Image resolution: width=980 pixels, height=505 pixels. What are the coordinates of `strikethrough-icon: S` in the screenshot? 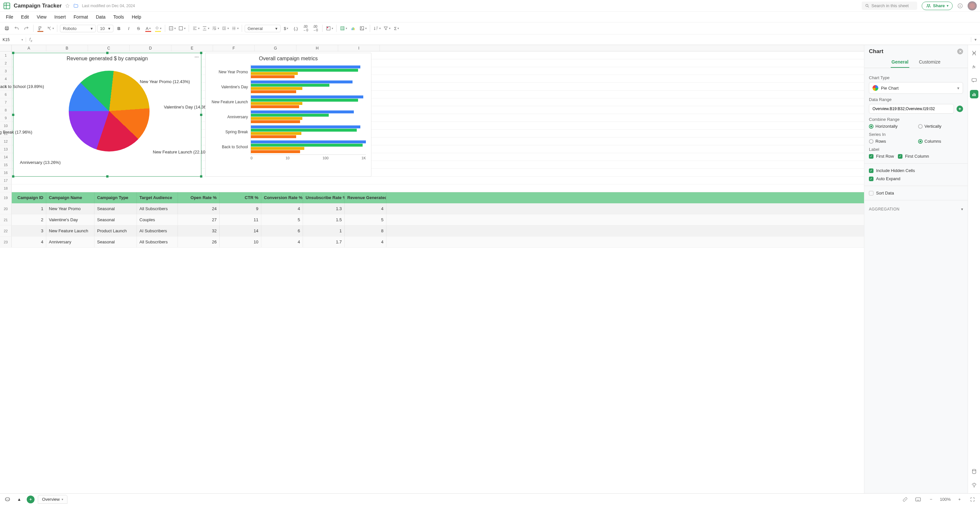 It's located at (138, 28).